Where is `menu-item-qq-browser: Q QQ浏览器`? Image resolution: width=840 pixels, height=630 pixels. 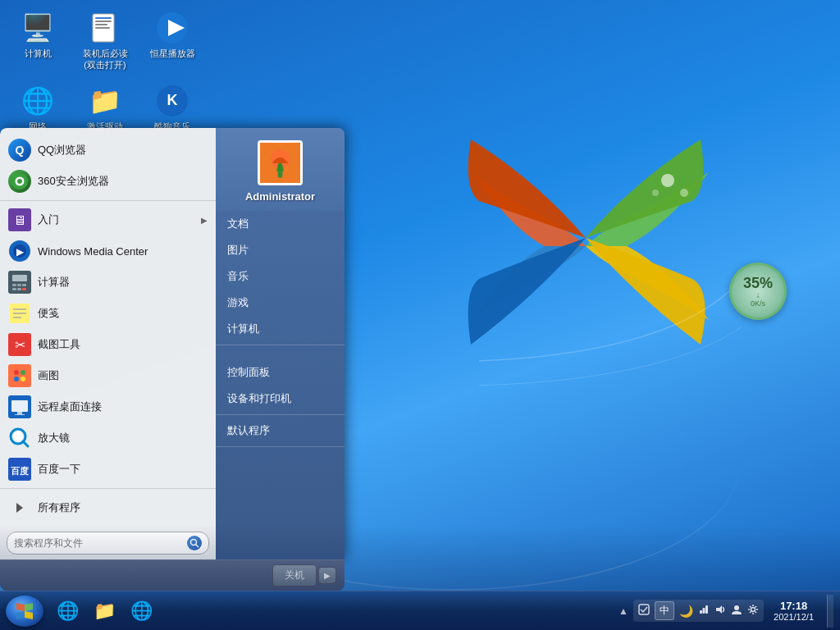 menu-item-qq-browser: Q QQ浏览器 is located at coordinates (108, 150).